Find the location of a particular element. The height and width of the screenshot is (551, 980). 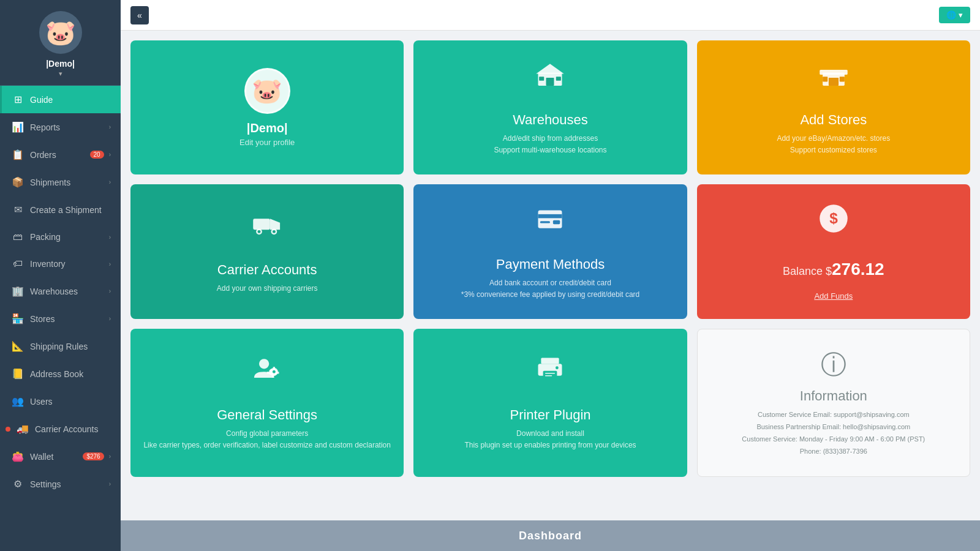

sidebar-item-inventory: 🏷 Inventory › is located at coordinates (60, 264).